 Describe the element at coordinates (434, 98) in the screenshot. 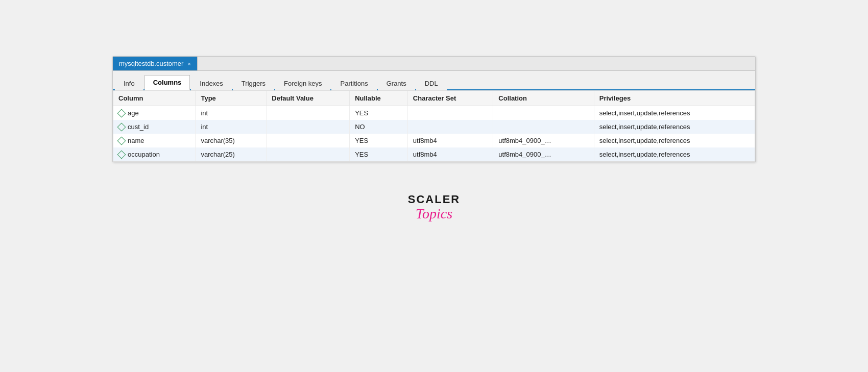

I see `table-header-row: Column Type Default Value Nullable Chara…` at that location.